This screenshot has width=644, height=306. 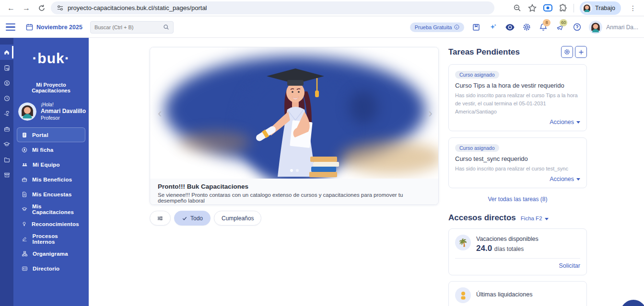 What do you see at coordinates (294, 170) in the screenshot?
I see `carousel-dots` at bounding box center [294, 170].